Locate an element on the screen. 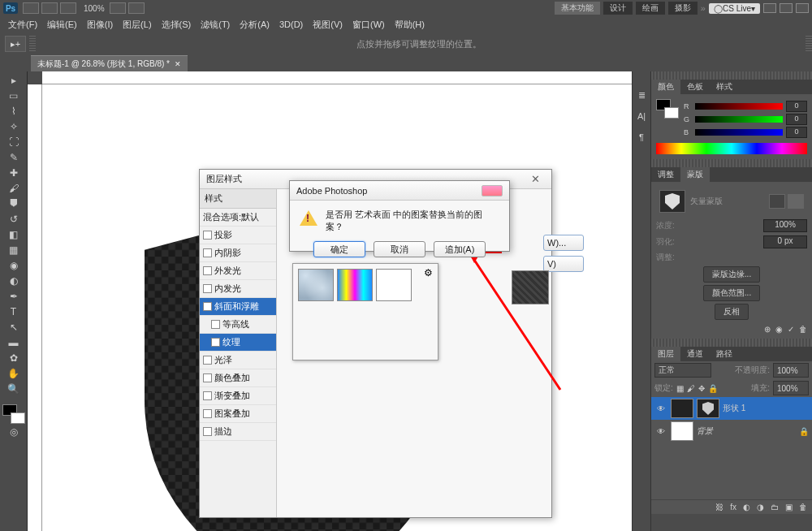  shape-tool-icon: ▬ is located at coordinates (14, 343).